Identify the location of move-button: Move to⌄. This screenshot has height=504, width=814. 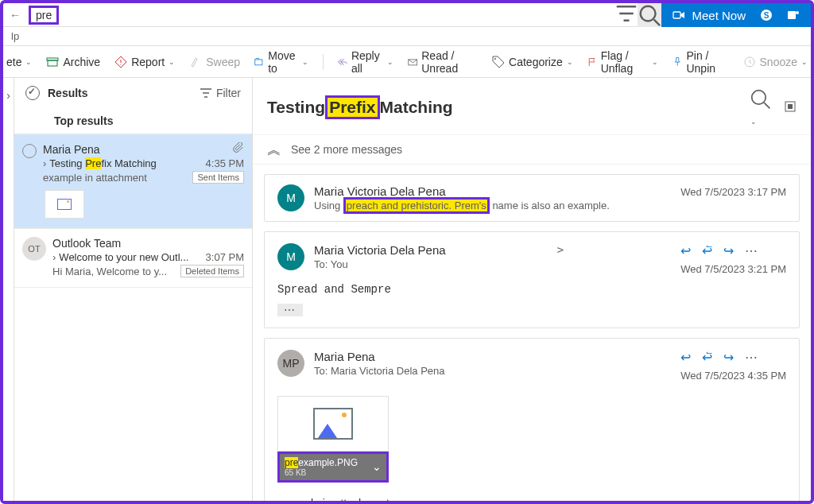
(281, 62).